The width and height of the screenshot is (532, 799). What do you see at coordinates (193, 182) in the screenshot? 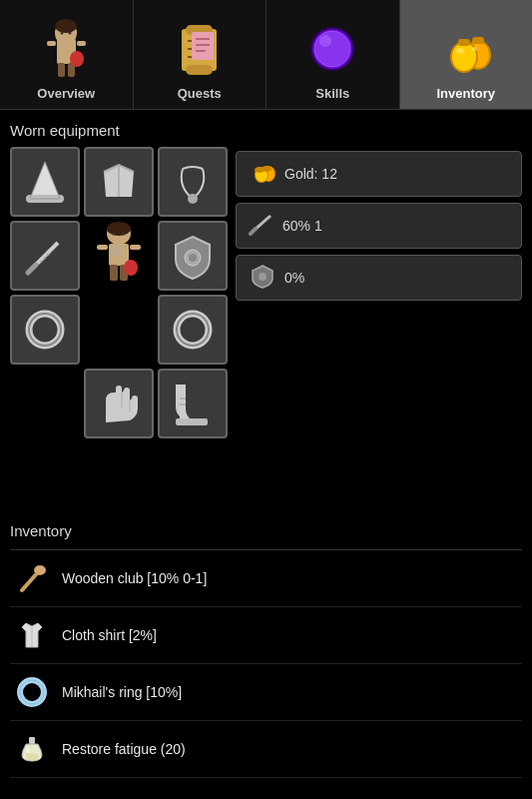
I see `slot-necklace` at bounding box center [193, 182].